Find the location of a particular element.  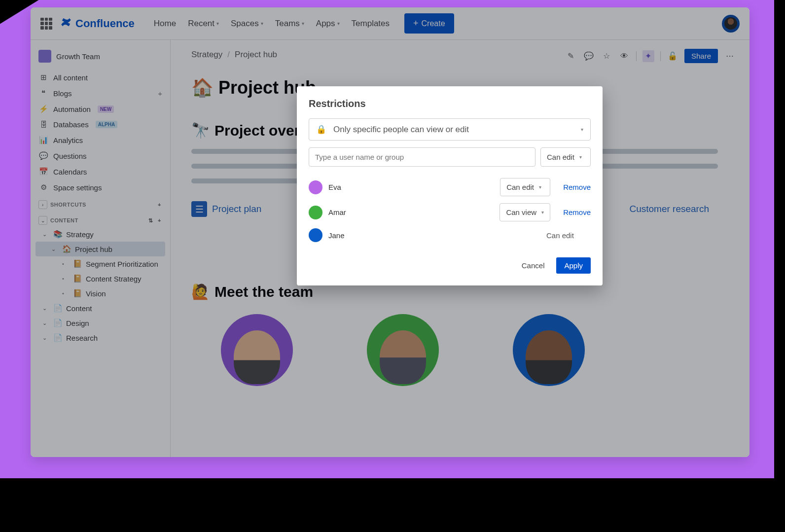

user-search-input is located at coordinates (422, 157).